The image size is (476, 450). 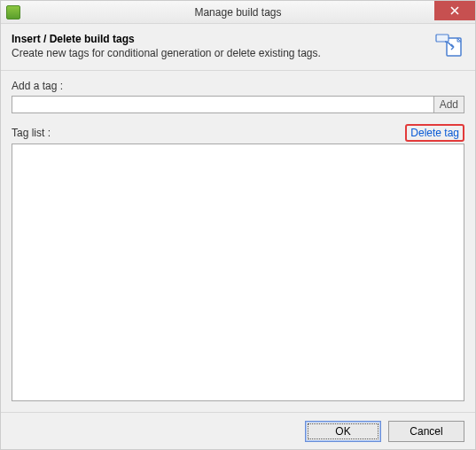 I want to click on add-button: Add, so click(x=449, y=105).